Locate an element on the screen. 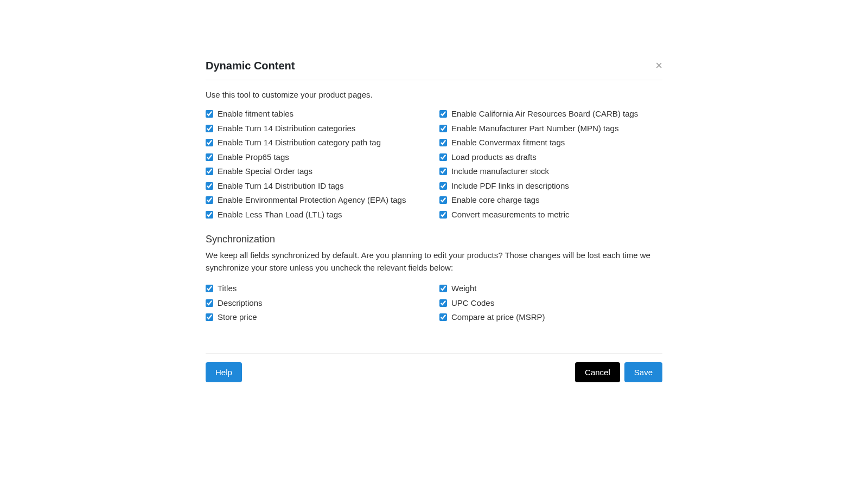 Image resolution: width=868 pixels, height=488 pixels. option-row: Enable Turn 14 Distribution ID tags is located at coordinates (317, 187).